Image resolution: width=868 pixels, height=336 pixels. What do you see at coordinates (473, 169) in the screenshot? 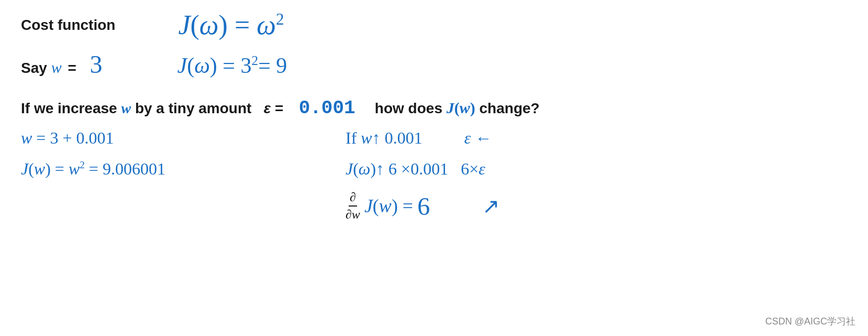
I see `right-eq2-suf: 6×ε` at bounding box center [473, 169].